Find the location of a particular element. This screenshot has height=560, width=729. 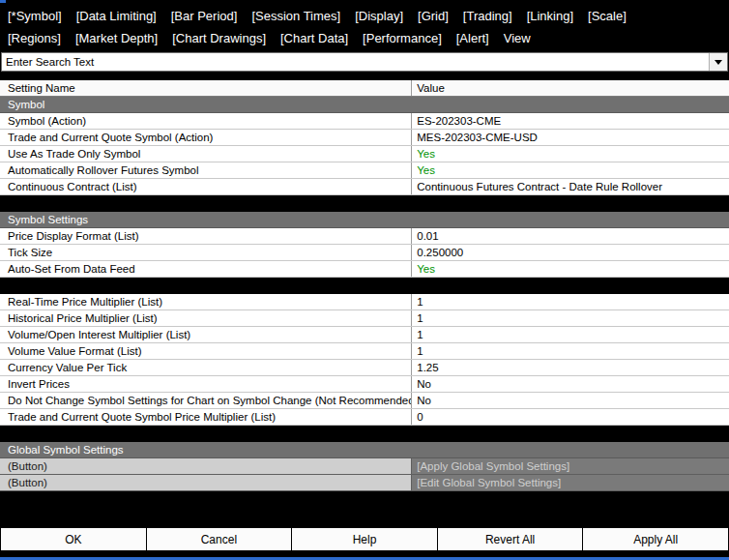

settings-row-trade-and-current-quote-symbol-action: Trade and Current Quote Symbol (Action)M… is located at coordinates (364, 137).